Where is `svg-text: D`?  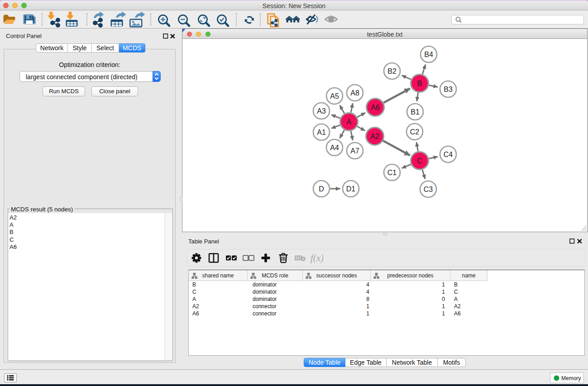
svg-text: D is located at coordinates (321, 189).